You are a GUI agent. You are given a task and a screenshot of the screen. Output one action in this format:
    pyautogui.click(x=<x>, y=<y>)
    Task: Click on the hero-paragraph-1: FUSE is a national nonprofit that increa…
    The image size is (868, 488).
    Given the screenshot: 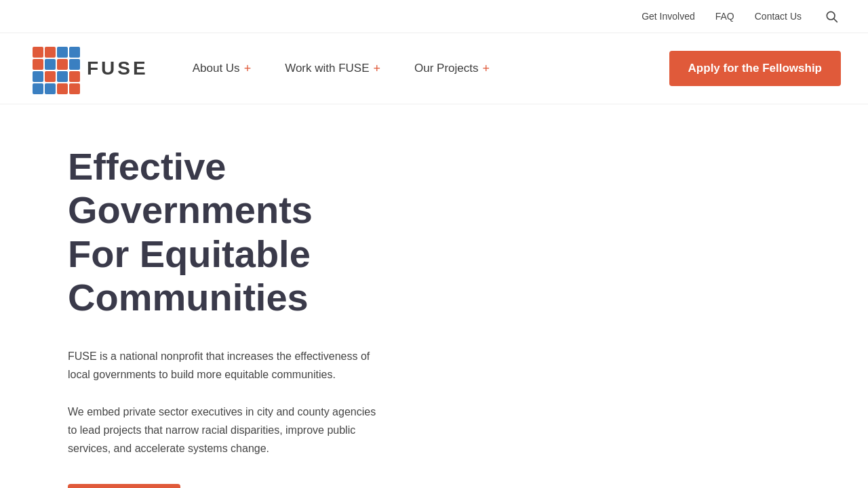 What is the action you would take?
    pyautogui.click(x=224, y=365)
    